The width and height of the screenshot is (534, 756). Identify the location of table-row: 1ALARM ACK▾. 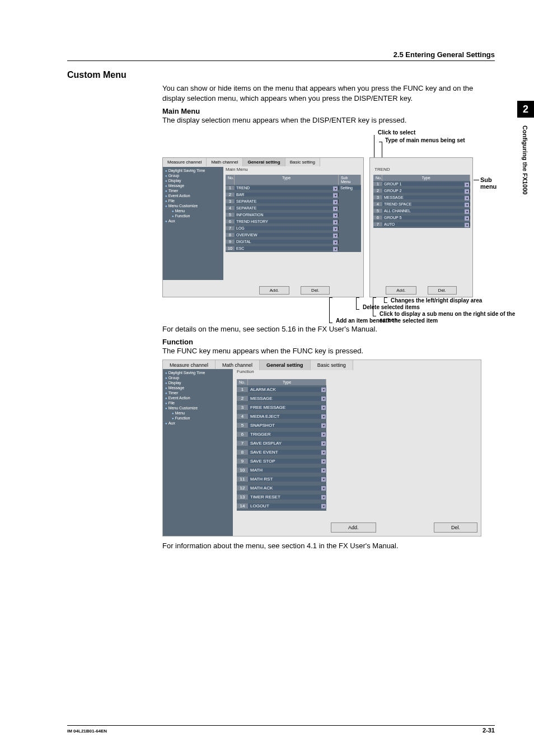
(282, 390).